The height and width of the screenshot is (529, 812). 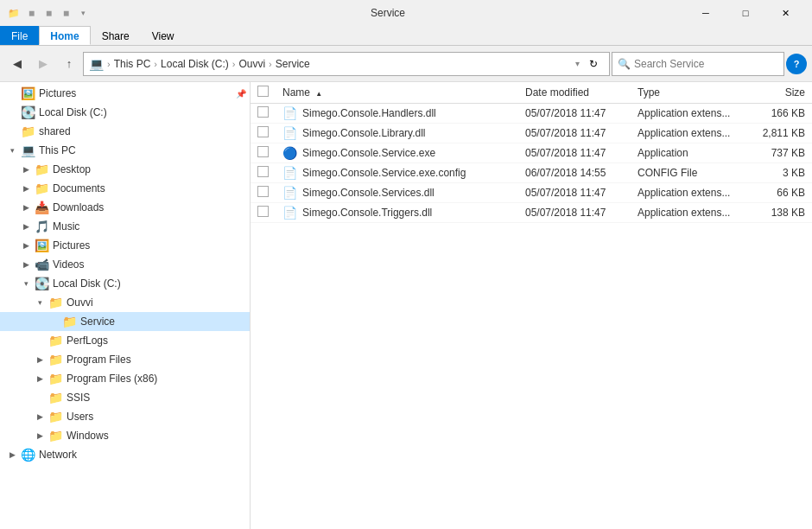 I want to click on table-row: 📄 Simego.Console.Services.dll 05/07/2018…, so click(x=531, y=194).